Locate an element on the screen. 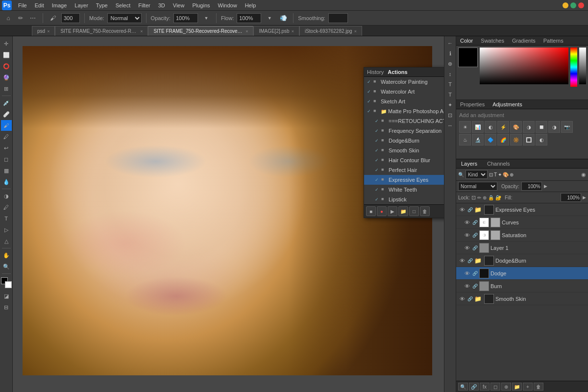 This screenshot has width=588, height=392. tab-close-3: × is located at coordinates (293, 31).